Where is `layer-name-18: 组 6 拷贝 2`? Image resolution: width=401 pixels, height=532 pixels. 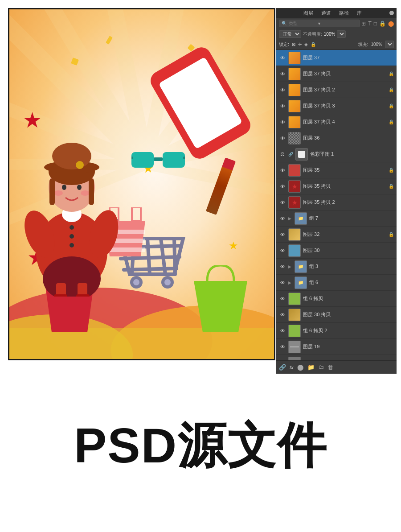
layer-name-18: 组 6 拷贝 2 is located at coordinates (348, 331).